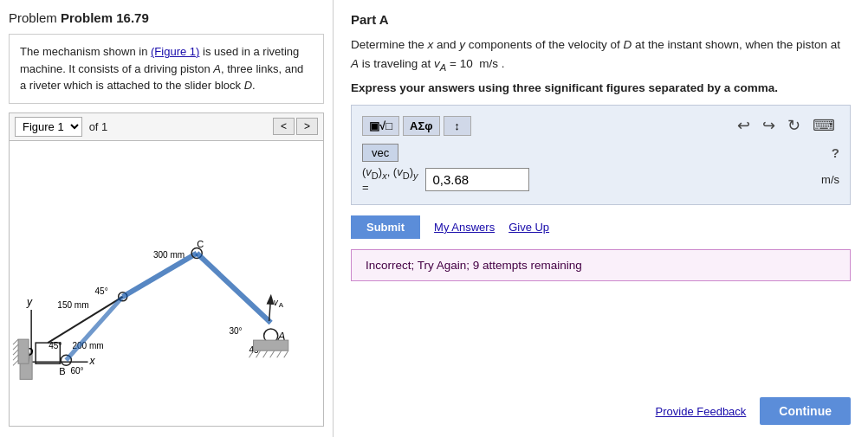 The image size is (868, 437). I want to click on submit-button: Submit, so click(385, 227).